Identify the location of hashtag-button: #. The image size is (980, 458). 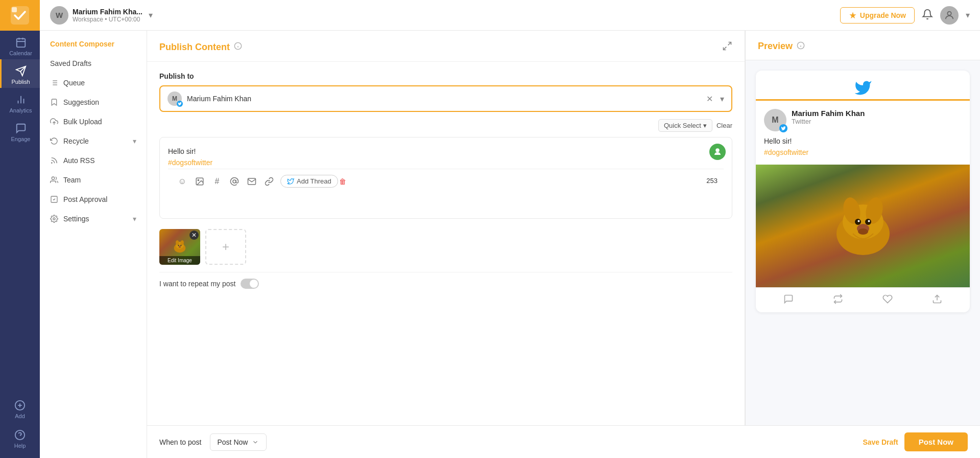
(217, 181).